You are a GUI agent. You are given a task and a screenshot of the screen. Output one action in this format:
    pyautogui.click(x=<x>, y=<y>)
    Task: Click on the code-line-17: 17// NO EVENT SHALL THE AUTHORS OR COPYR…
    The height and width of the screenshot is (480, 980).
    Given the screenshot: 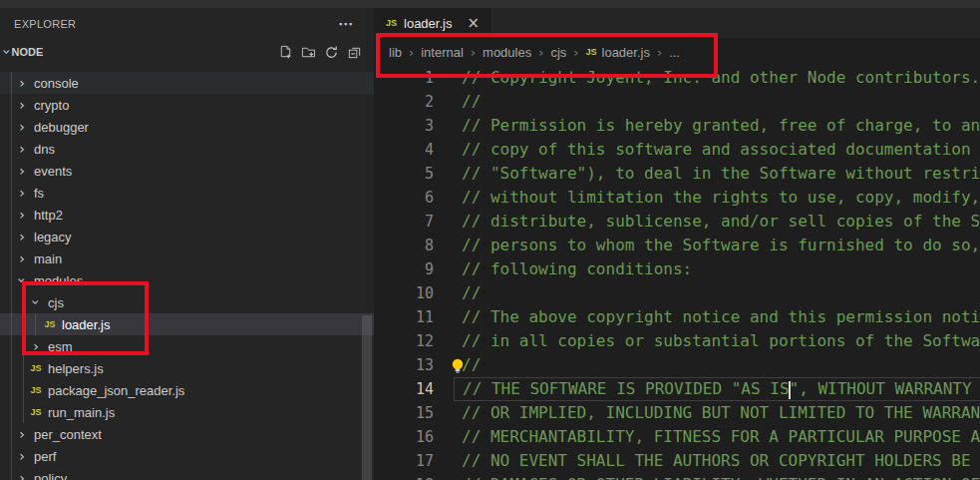 What is the action you would take?
    pyautogui.click(x=677, y=461)
    